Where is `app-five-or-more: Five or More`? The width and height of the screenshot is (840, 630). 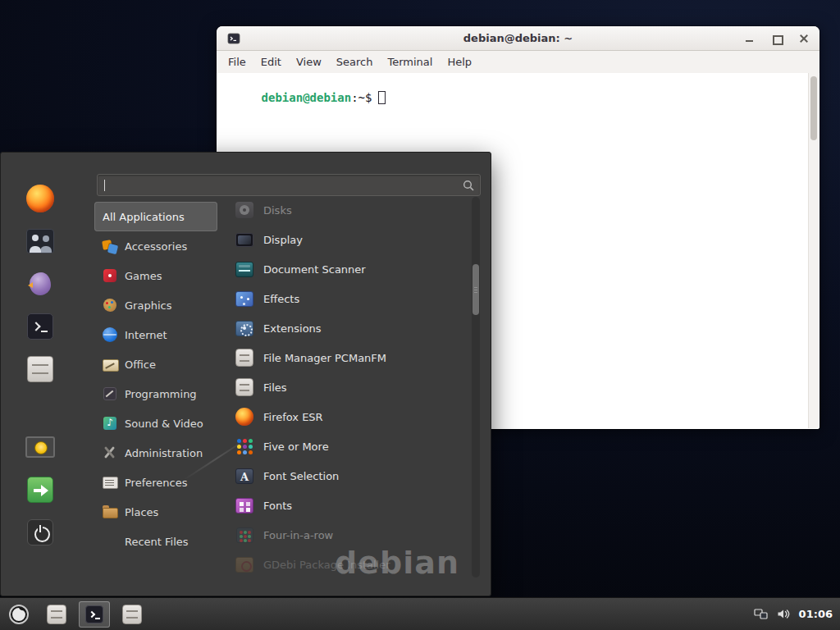 app-five-or-more: Five or More is located at coordinates (349, 446).